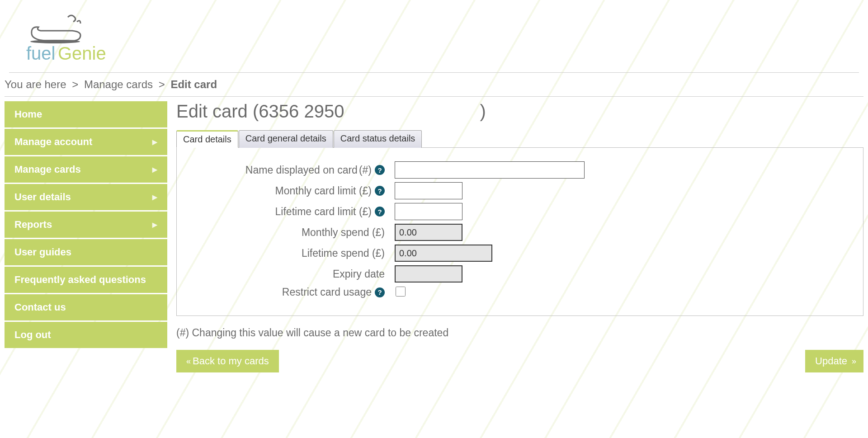 This screenshot has height=438, width=868. I want to click on breadcrumb-current: Edit card, so click(193, 84).